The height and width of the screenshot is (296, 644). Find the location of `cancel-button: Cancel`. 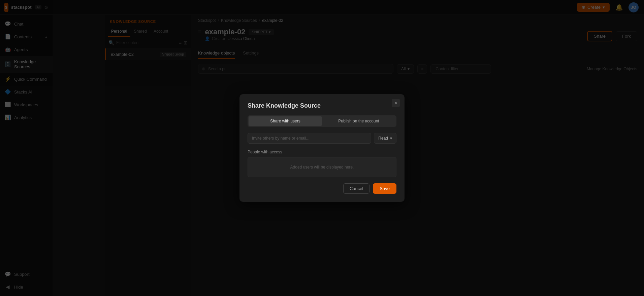

cancel-button: Cancel is located at coordinates (356, 188).